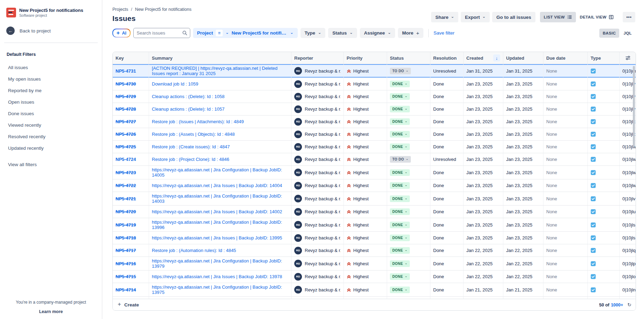 This screenshot has height=319, width=644. Describe the element at coordinates (374, 225) in the screenshot. I see `table-row: NP5-4719 https://revyz-qa.atlassian.net …` at that location.